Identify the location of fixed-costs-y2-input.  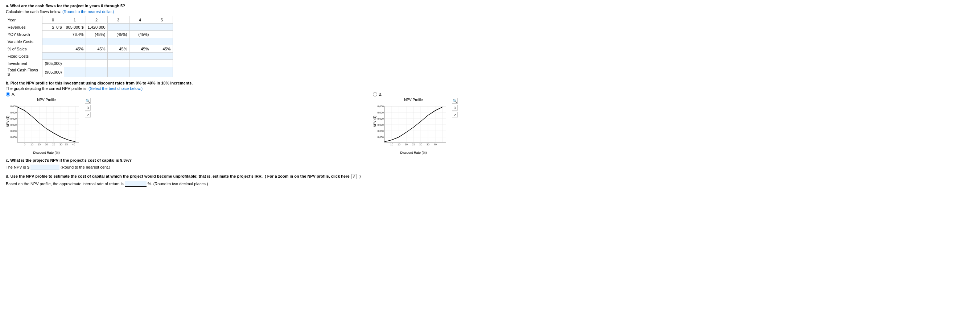
(97, 56).